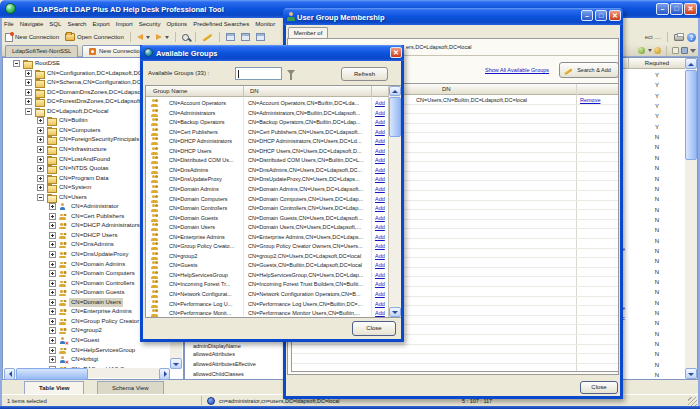  What do you see at coordinates (130, 388) in the screenshot?
I see `tab-schema-view: Schema View` at bounding box center [130, 388].